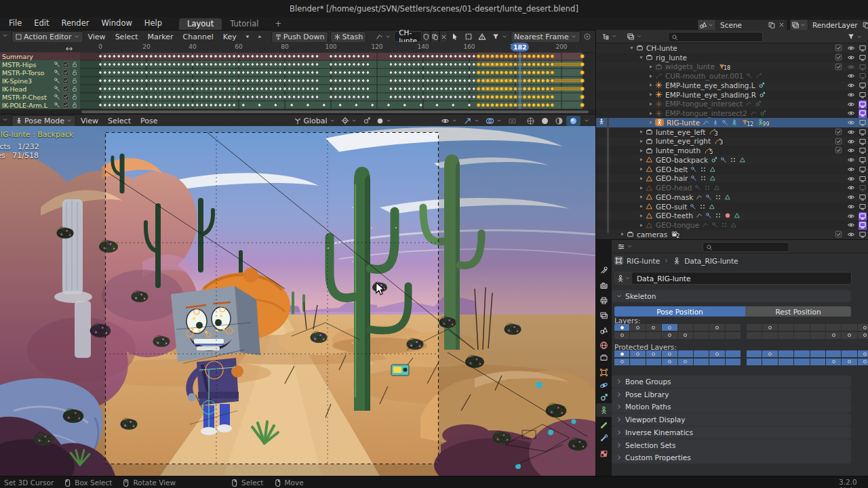  What do you see at coordinates (530, 121) in the screenshot?
I see `shading-wireframe-button` at bounding box center [530, 121].